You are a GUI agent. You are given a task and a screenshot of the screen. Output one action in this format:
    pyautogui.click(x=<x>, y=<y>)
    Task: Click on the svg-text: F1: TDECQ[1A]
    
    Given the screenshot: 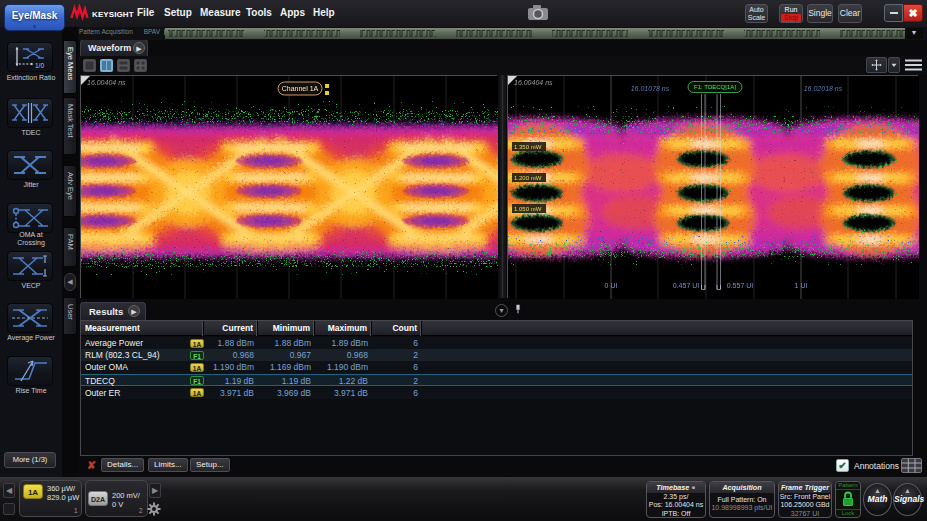 What is the action you would take?
    pyautogui.click(x=715, y=87)
    